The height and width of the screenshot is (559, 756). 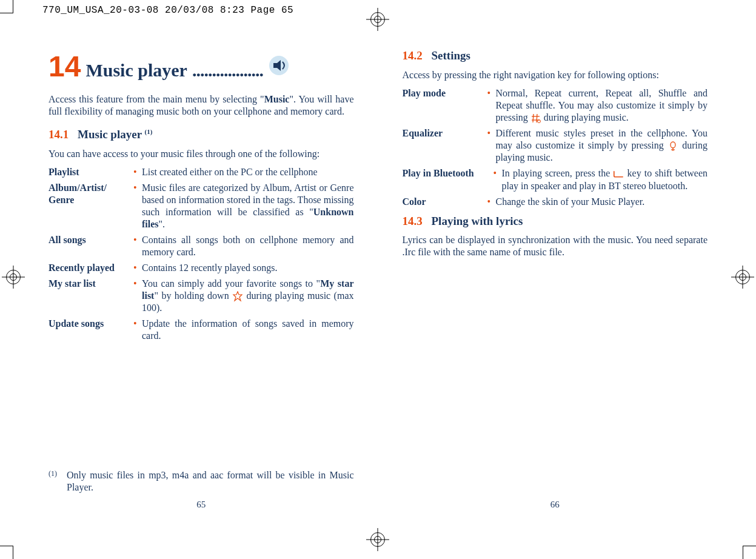 I want to click on zero-key-icon, so click(x=673, y=146).